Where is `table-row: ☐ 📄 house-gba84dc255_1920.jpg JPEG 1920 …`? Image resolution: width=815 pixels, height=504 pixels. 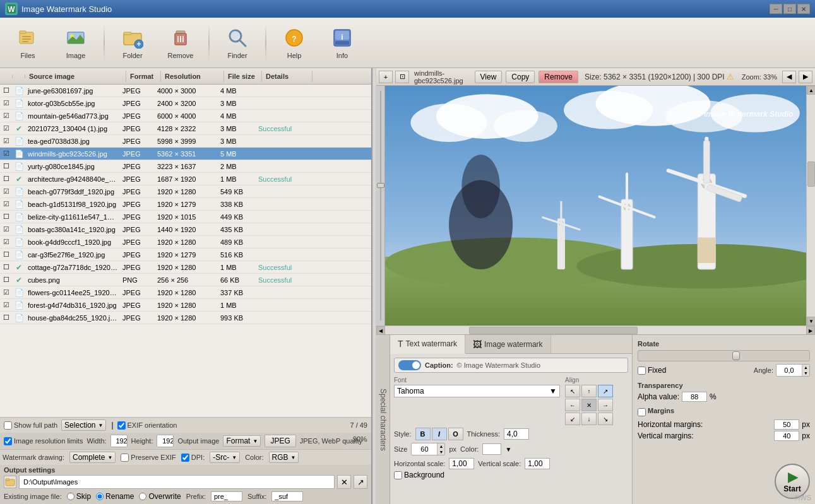
table-row: ☐ 📄 house-gba84dc255_1920.jpg JPEG 1920 … is located at coordinates (186, 318).